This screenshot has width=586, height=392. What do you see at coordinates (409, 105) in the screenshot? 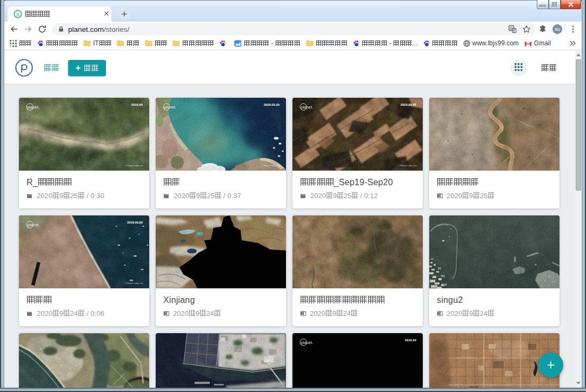
I see `svg-text: 2015.09.25` at bounding box center [409, 105].